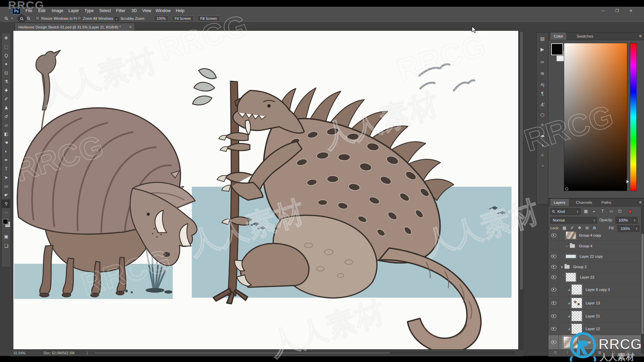  What do you see at coordinates (542, 155) in the screenshot?
I see `styles-panel-icon: ✳` at bounding box center [542, 155].